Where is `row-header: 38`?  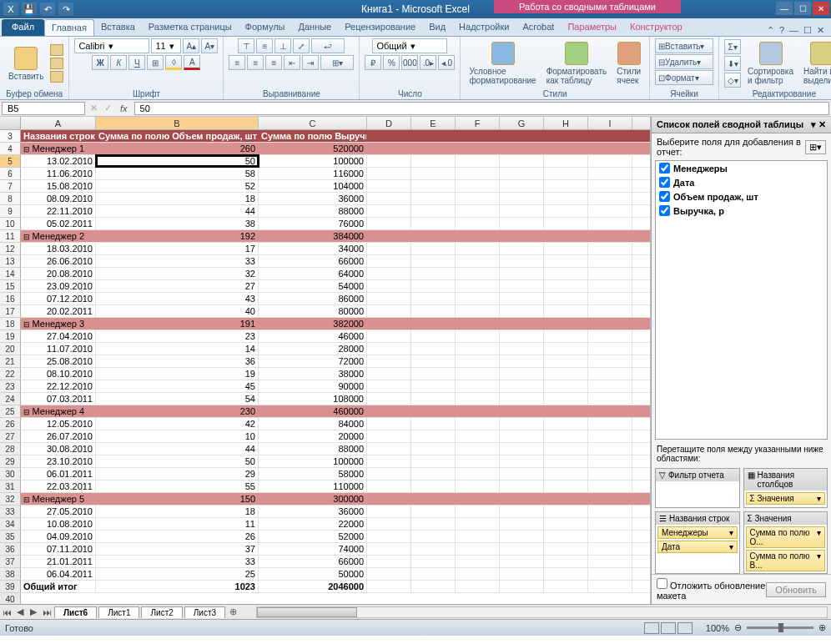
row-header: 38 is located at coordinates (10, 574).